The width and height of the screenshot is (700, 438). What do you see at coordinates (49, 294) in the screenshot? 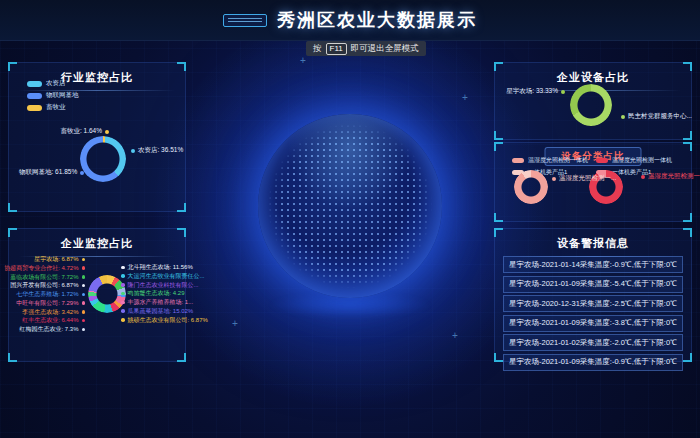
I see `enterprise-labels-left: 星宇农场: 6.87%协超商贸专业合作社: 4.72%嘉临农场有限公司: 7.7…` at bounding box center [49, 294].